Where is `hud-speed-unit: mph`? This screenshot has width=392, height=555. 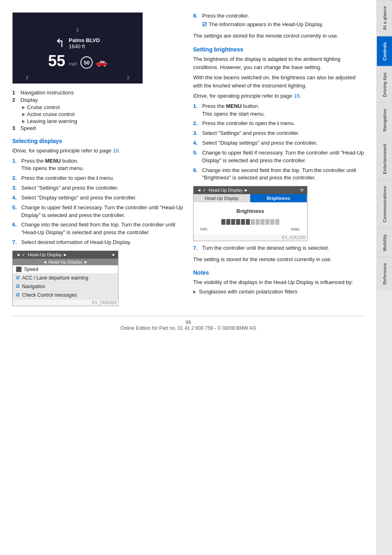
hud-speed-unit: mph is located at coordinates (73, 64).